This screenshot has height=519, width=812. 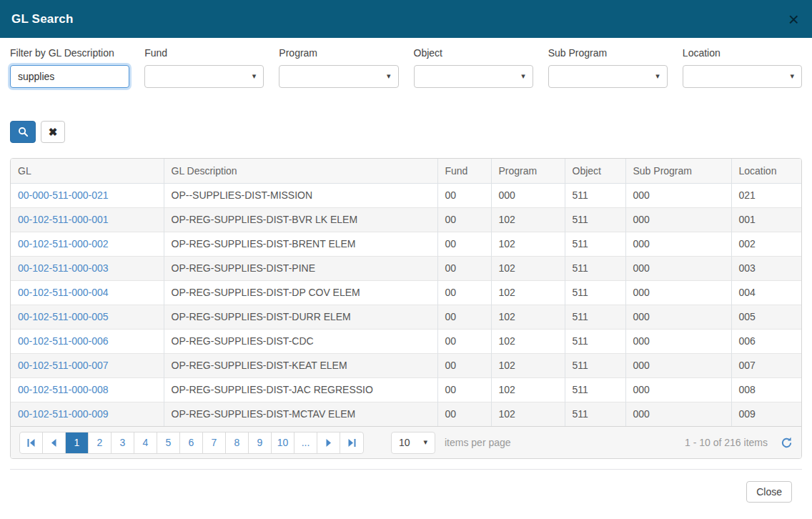 I want to click on gl-link: 00-102-511-000-001, so click(x=63, y=219).